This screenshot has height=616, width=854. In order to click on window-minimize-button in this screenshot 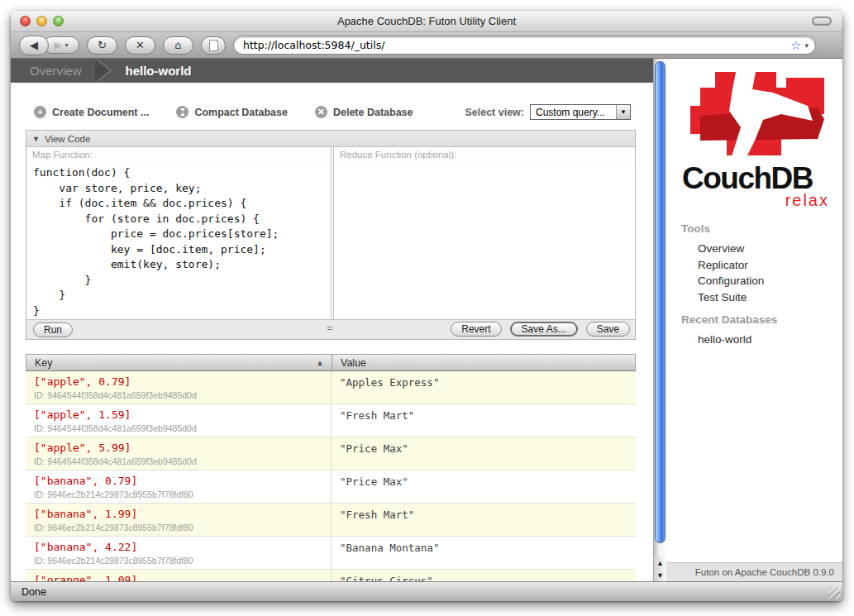, I will do `click(41, 21)`.